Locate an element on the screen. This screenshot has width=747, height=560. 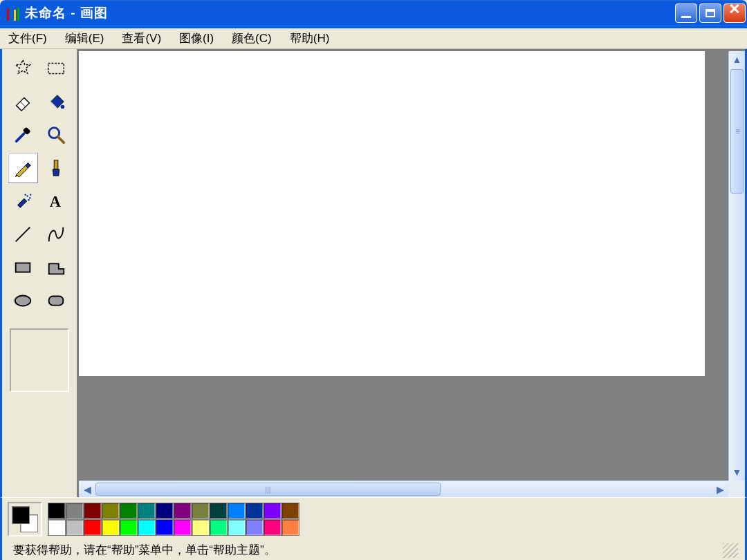
menu-color: 颜色(C) is located at coordinates (252, 39).